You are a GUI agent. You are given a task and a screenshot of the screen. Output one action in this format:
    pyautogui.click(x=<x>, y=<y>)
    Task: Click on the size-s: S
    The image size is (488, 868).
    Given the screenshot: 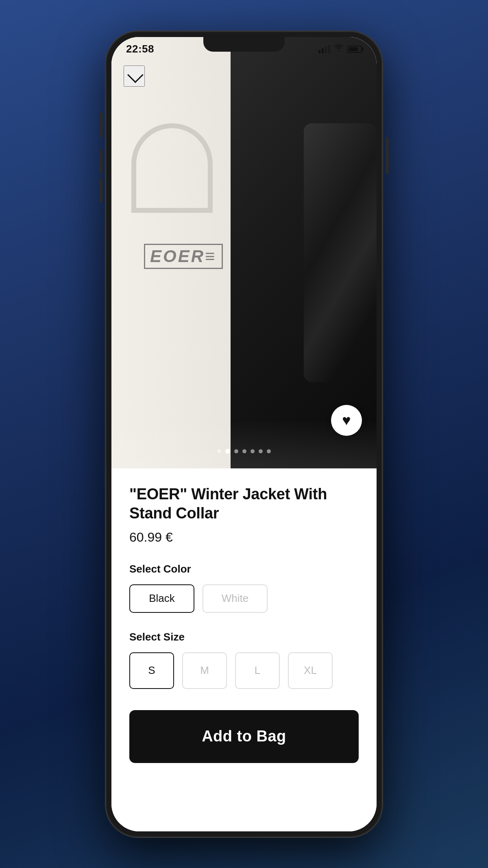 What is the action you would take?
    pyautogui.click(x=152, y=671)
    